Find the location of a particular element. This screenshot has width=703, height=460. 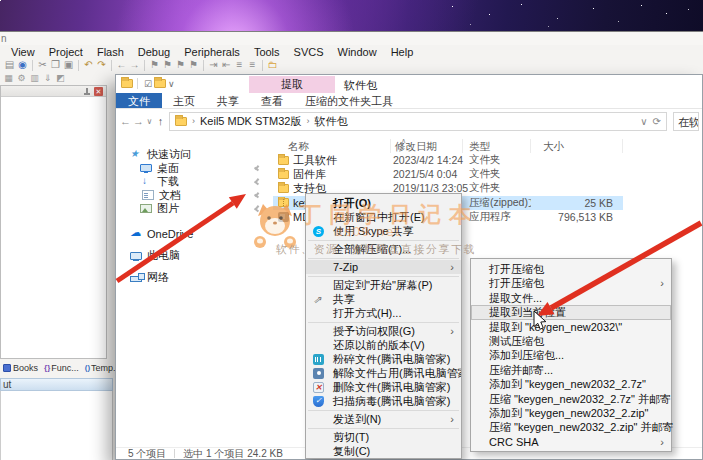

submenu-item-添加到 "keygen_new2032_2.7z": 添加到 "keygen_new2032_2.7z" is located at coordinates (571, 384).